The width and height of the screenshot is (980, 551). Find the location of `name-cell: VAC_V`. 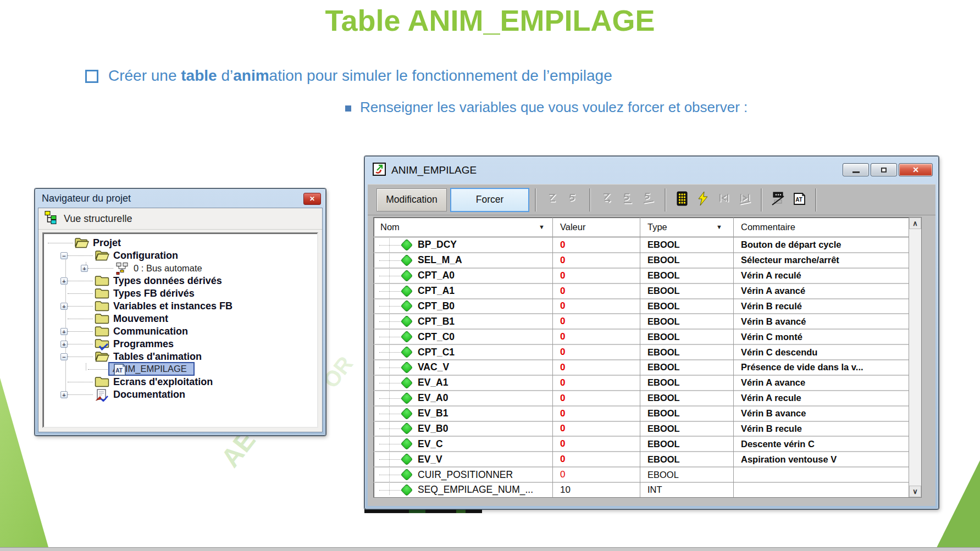

name-cell: VAC_V is located at coordinates (463, 368).